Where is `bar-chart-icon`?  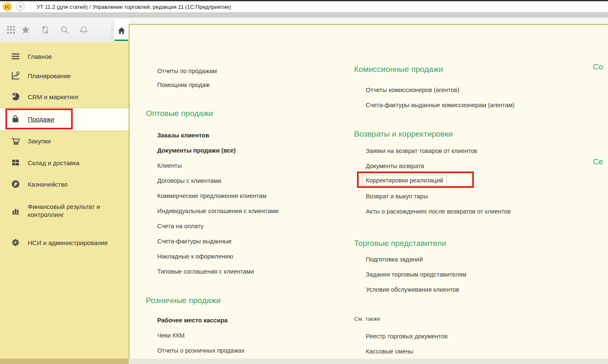 bar-chart-icon is located at coordinates (16, 211).